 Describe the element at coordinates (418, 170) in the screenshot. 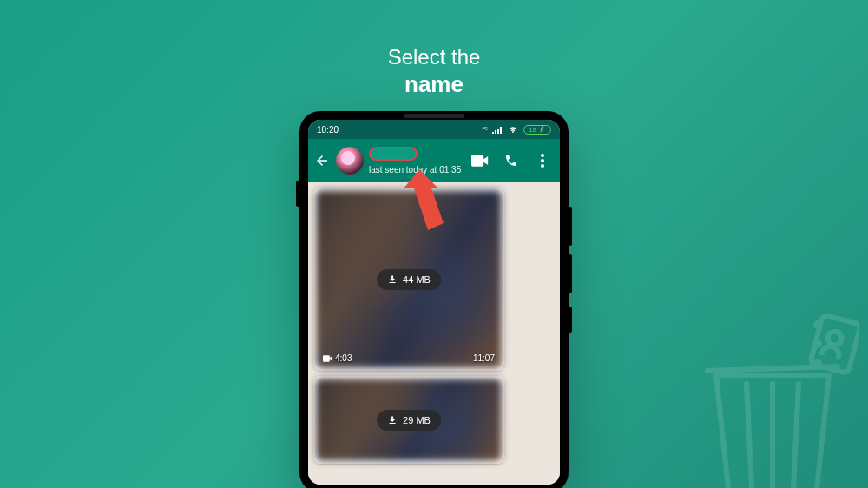

I see `last-seen-text: last seen today at 01:35` at that location.